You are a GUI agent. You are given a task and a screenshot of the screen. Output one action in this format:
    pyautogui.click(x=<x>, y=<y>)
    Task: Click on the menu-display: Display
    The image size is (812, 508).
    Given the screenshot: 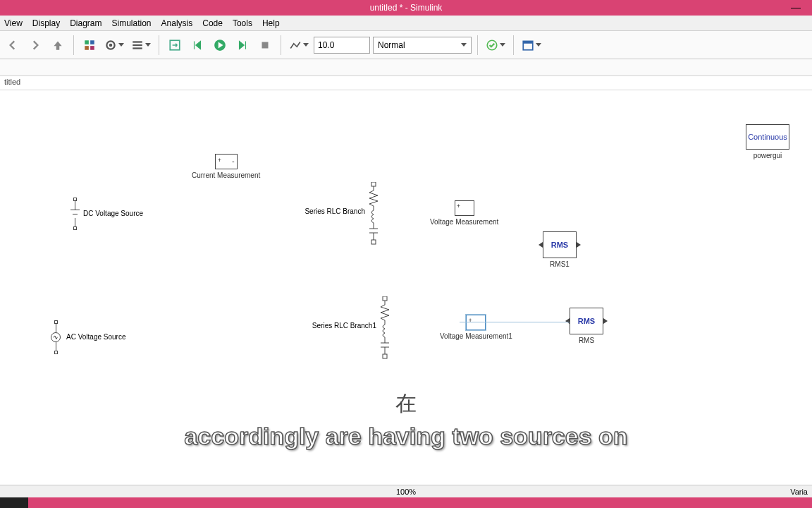 What is the action you would take?
    pyautogui.click(x=47, y=23)
    